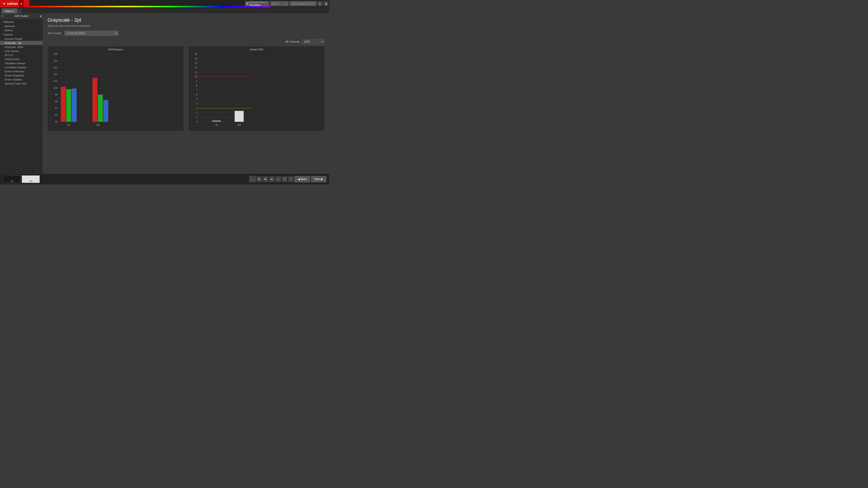 The image size is (868, 488). I want to click on test-levels-select: 2 Point 30,100% ▾, so click(92, 33).